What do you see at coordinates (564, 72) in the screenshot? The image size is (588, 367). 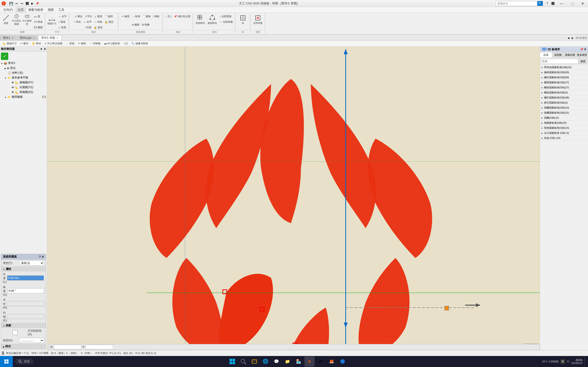 I see `rp-item-1: ▶ 轴承国家标准(GB)(93)` at bounding box center [564, 72].